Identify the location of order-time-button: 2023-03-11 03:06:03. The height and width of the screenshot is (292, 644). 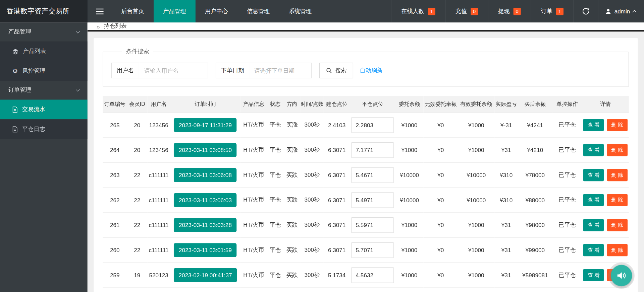
(205, 200).